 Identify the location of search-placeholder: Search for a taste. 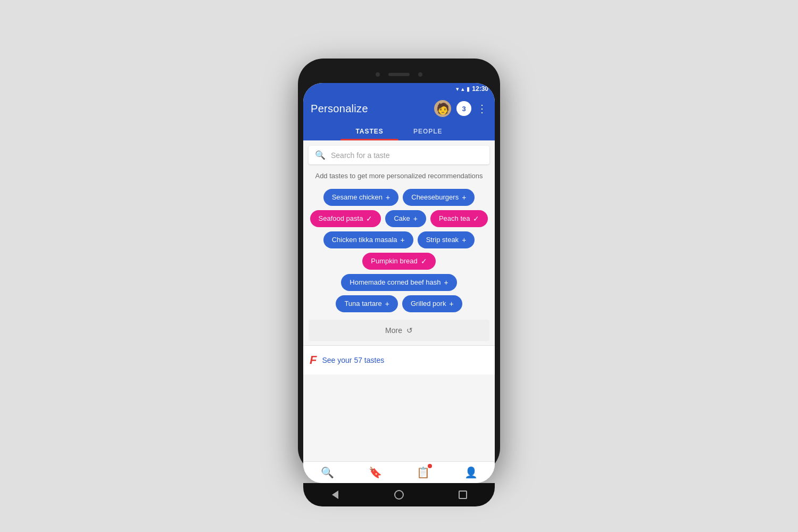
(361, 155).